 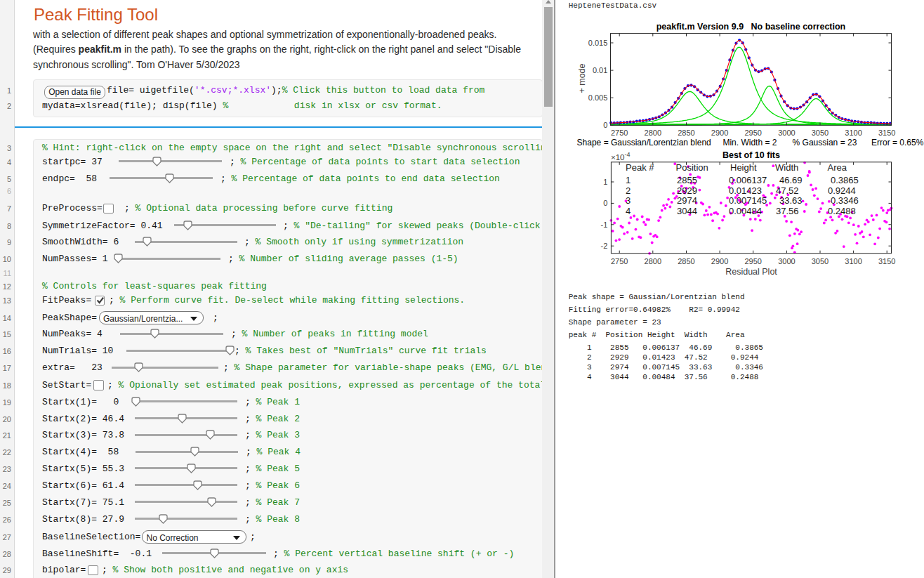 I want to click on svg-text: 2, so click(x=628, y=191).